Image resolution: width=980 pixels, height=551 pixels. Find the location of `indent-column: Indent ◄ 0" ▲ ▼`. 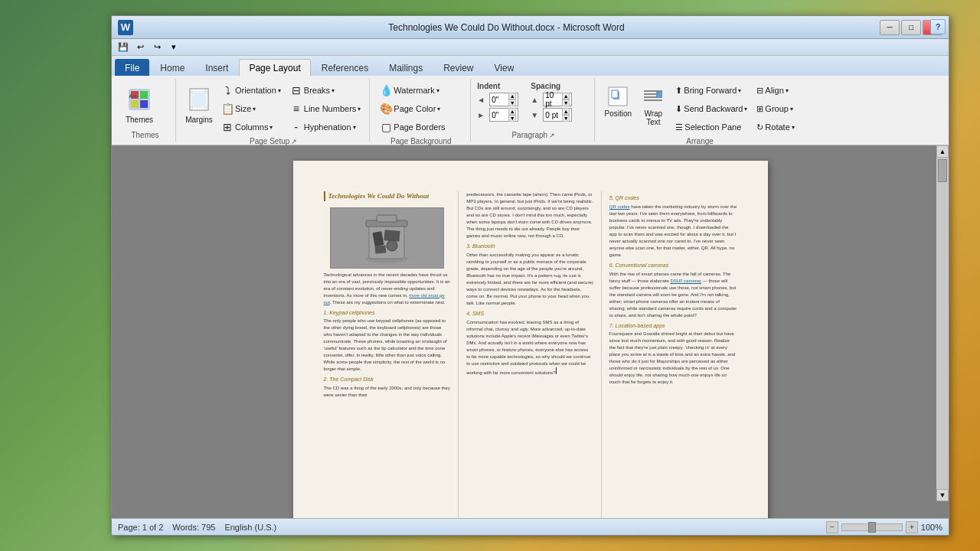

indent-column: Indent ◄ 0" ▲ ▼ is located at coordinates (498, 102).